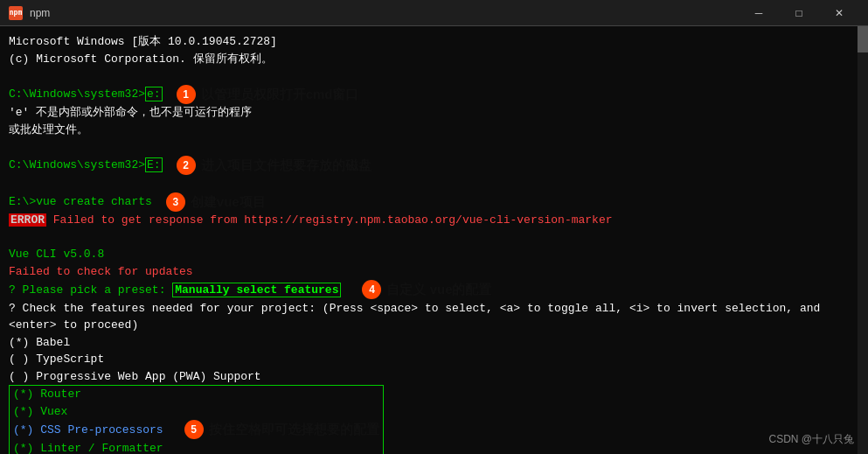 The width and height of the screenshot is (868, 454). I want to click on feature-router: (*) Router, so click(196, 395).